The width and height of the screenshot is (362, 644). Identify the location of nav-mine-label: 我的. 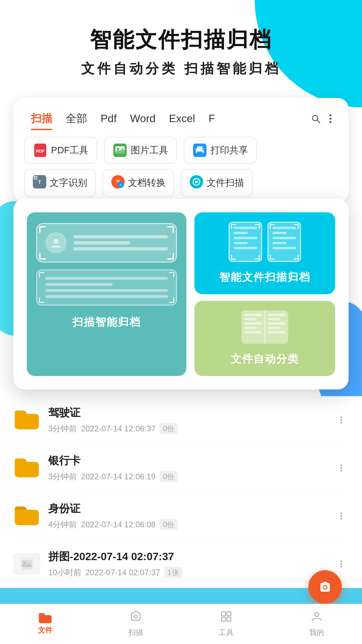
(317, 633).